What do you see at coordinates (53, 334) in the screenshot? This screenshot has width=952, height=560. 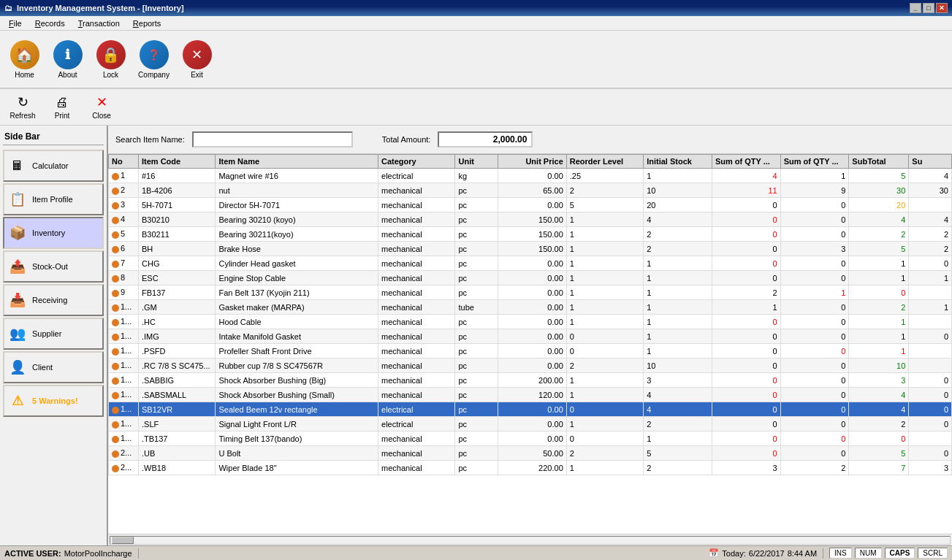 I see `sidebar-item-supplier: 👥 Supplier` at bounding box center [53, 334].